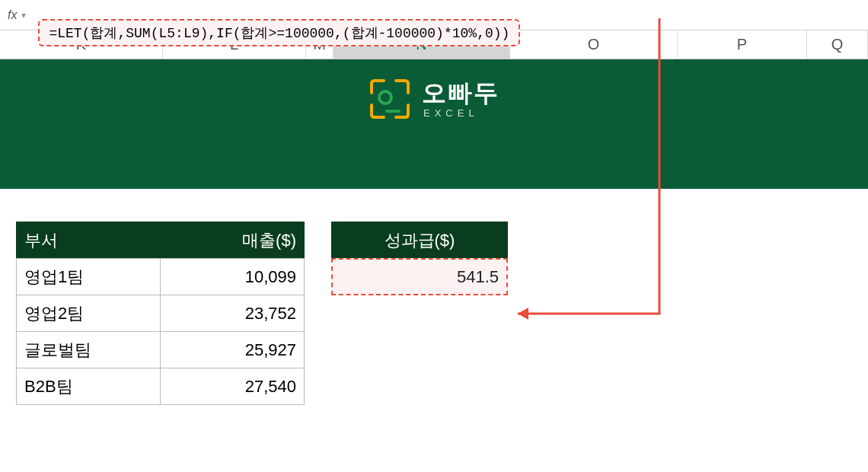  I want to click on fx-icon: fx, so click(11, 15).